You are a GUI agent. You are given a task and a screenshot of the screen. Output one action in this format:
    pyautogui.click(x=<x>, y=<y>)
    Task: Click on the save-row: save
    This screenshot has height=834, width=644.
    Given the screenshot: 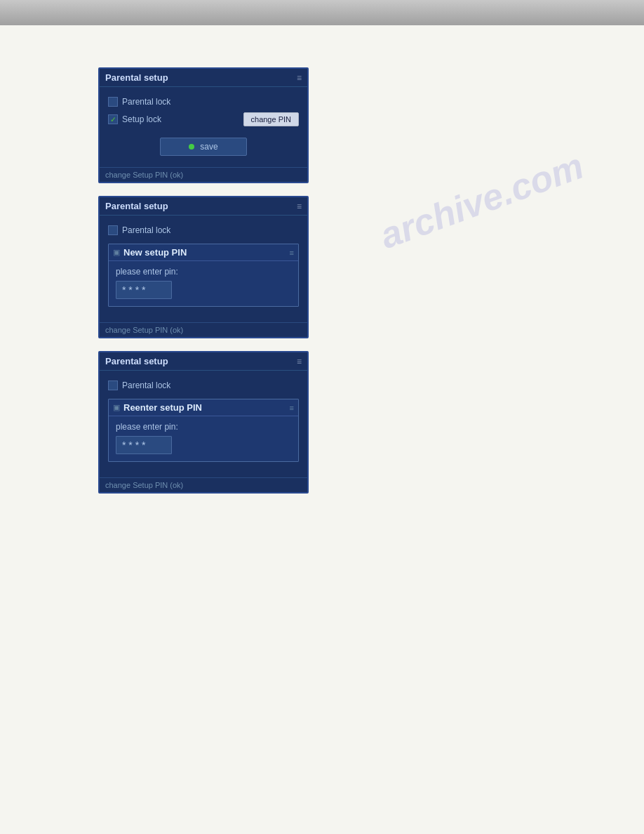 What is the action you would take?
    pyautogui.click(x=203, y=147)
    